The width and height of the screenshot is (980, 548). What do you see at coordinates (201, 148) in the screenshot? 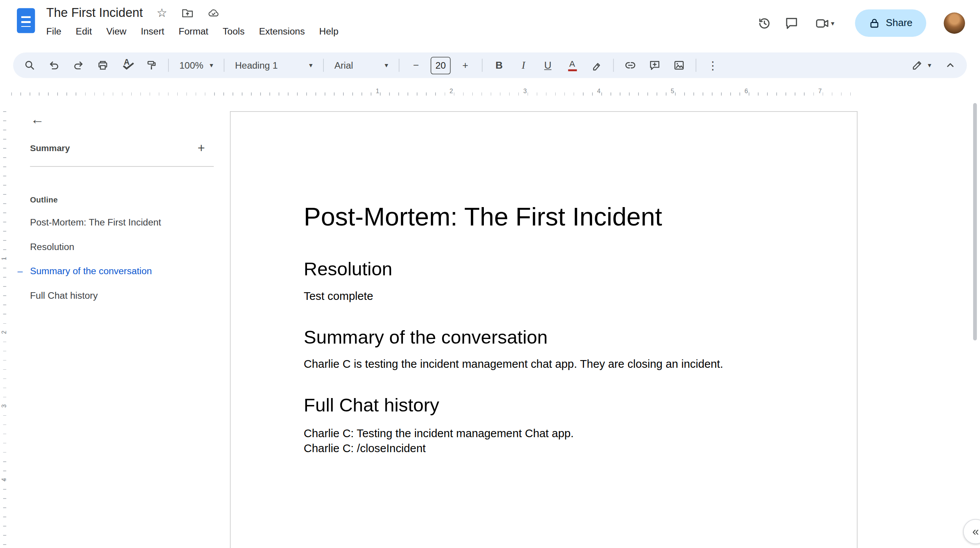
I see `add-summary-button: +` at bounding box center [201, 148].